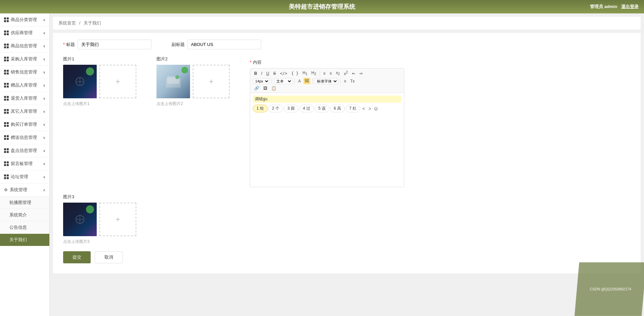  What do you see at coordinates (25, 99) in the screenshot?
I see `sidebar-item-return: 退货入库管理 ∨` at bounding box center [25, 99].